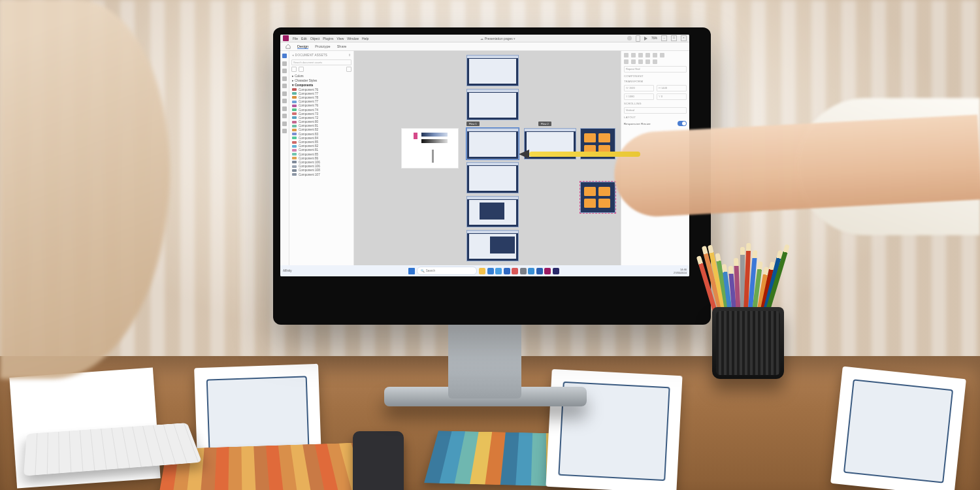  Describe the element at coordinates (674, 38) in the screenshot. I see `maximize-button: □` at that location.